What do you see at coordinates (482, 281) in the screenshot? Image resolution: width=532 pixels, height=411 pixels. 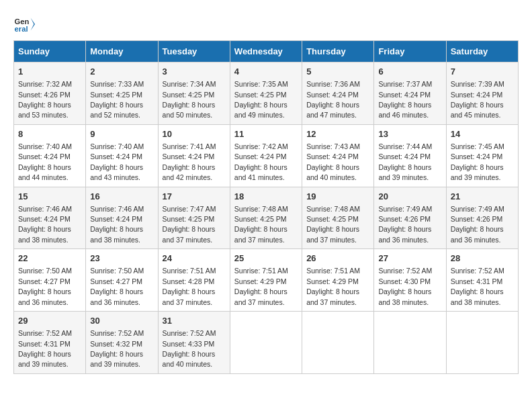 I see `day-cell-28: 28 Sunrise: 7:52 AMSunset: 4:31 PMDaylig…` at bounding box center [482, 281].